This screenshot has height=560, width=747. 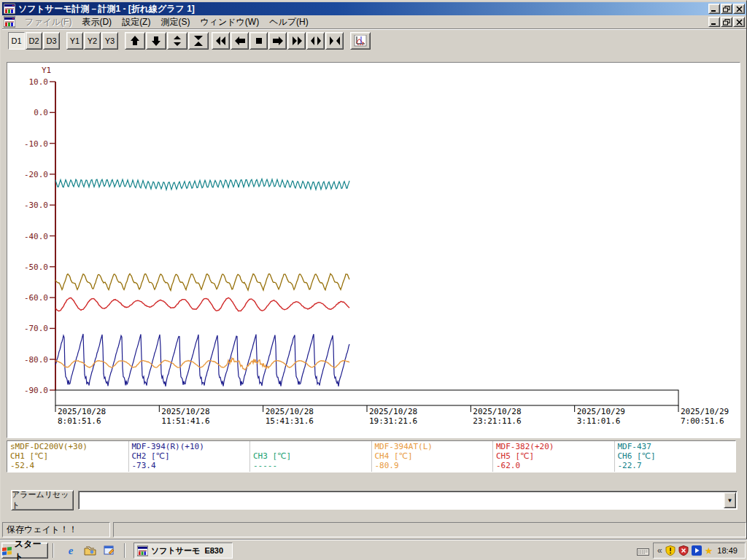 I want to click on mdi-minimize-button, so click(x=714, y=22).